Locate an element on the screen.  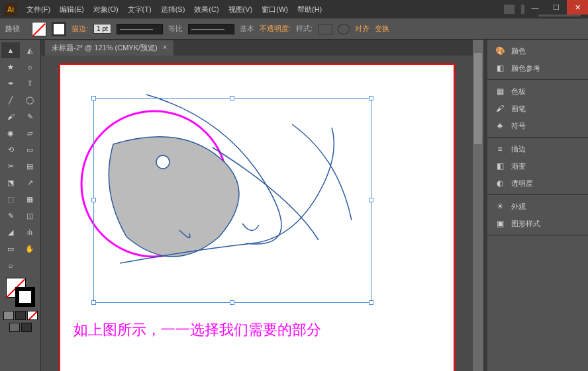
screen-normal is located at coordinates (15, 327).